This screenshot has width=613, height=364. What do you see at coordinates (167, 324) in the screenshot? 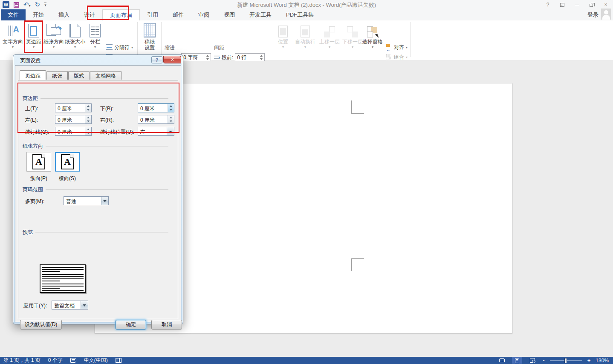
I see `cancel-button: 取消` at bounding box center [167, 324].